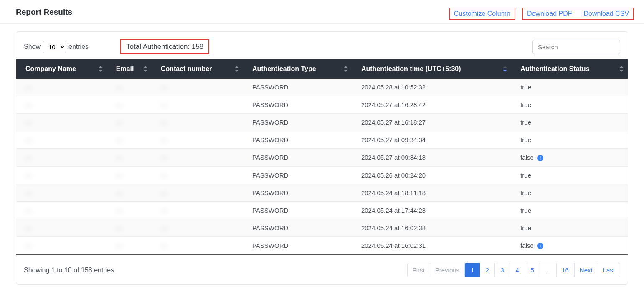  Describe the element at coordinates (44, 12) in the screenshot. I see `page-title: Report Results` at that location.